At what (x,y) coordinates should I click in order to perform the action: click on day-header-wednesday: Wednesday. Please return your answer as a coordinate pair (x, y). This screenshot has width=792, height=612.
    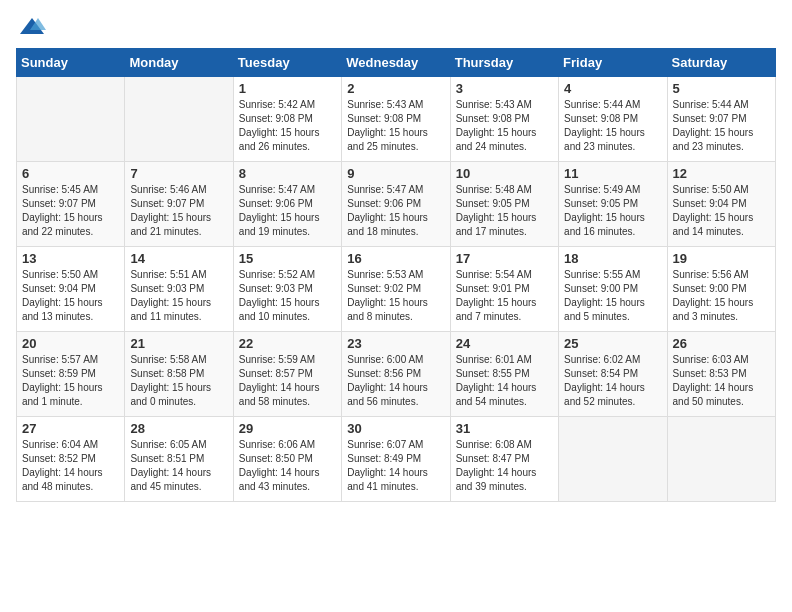
    Looking at the image, I should click on (396, 63).